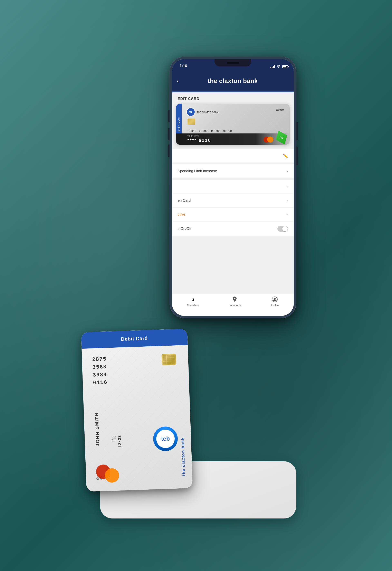  Describe the element at coordinates (235, 302) in the screenshot. I see `nav-item-locations: Locations` at that location.